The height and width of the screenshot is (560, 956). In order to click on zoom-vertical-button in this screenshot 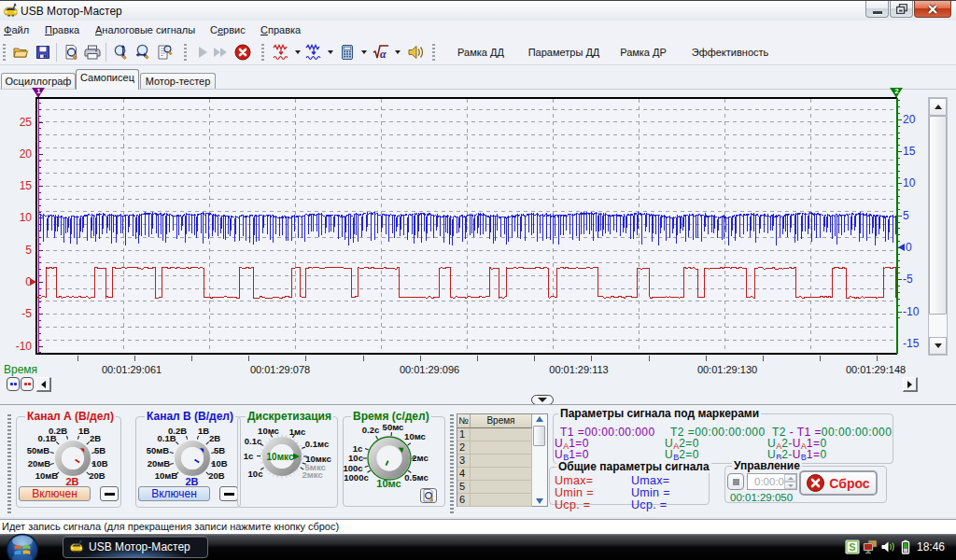, I will do `click(121, 52)`.